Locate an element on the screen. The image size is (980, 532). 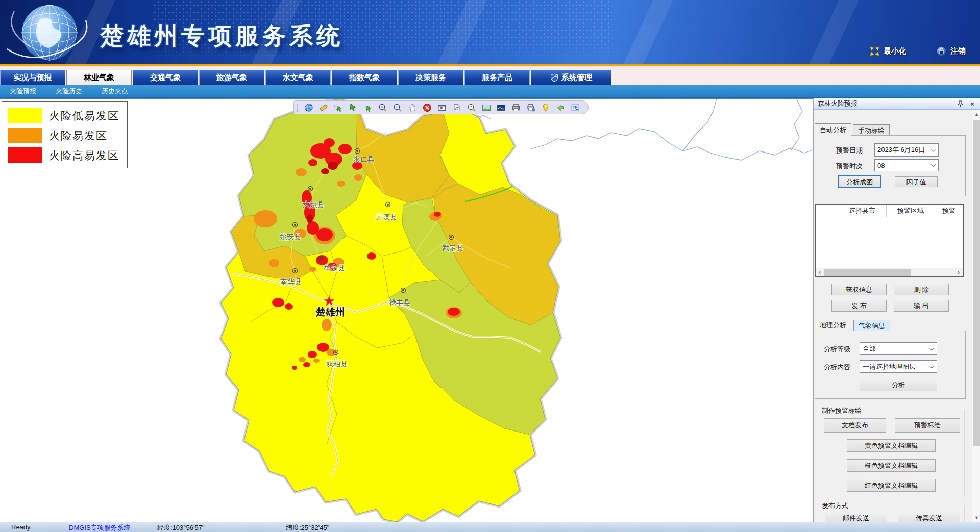
orange-doc-edit-button: 橙色预警文档编辑 is located at coordinates (891, 465).